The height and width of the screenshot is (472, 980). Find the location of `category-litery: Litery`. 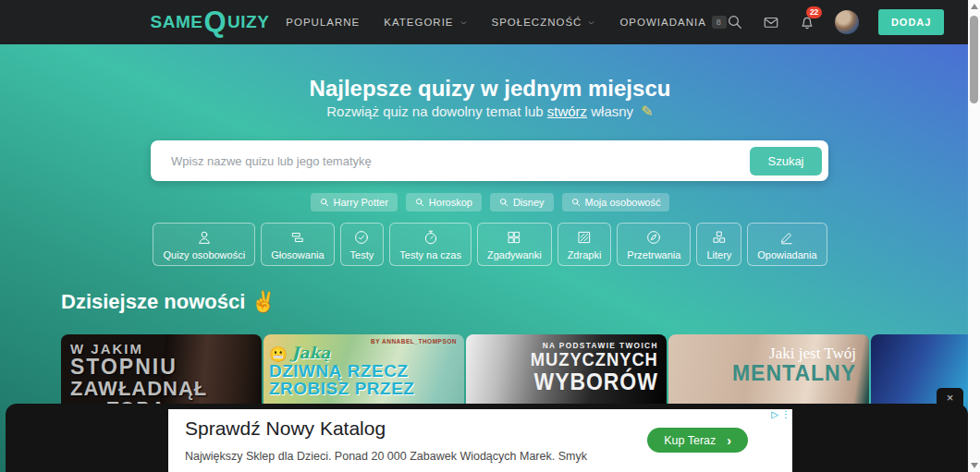

category-litery: Litery is located at coordinates (719, 244).